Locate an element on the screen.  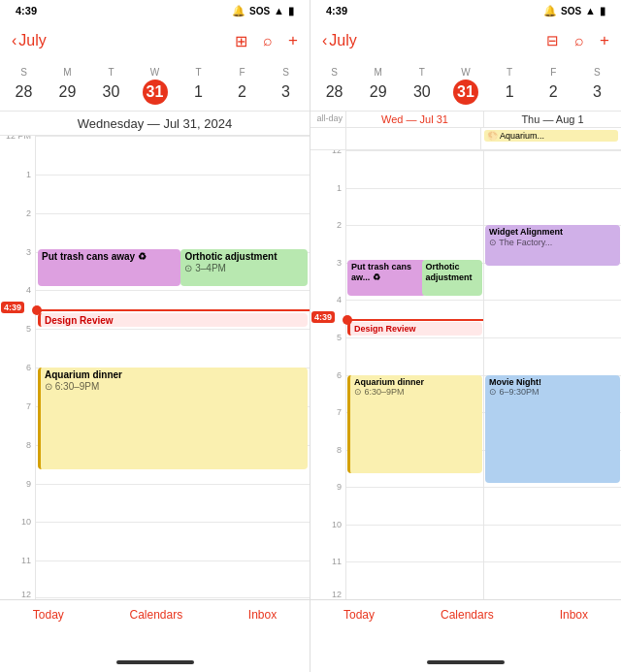
right-now-label: 4:39 is located at coordinates (323, 317).